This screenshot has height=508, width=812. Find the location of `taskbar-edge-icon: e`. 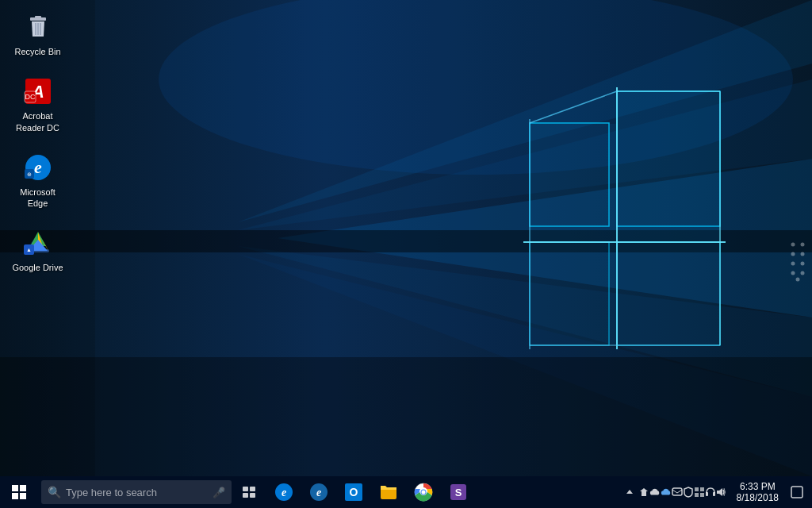

taskbar-edge-icon: e is located at coordinates (284, 492).